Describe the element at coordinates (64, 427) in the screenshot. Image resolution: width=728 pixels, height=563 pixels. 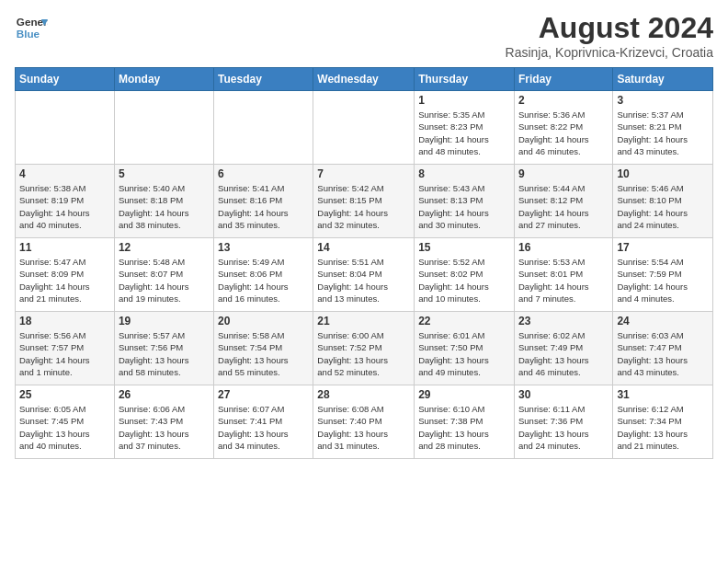
I see `day-info: Sunrise: 6:05 AM Sunset: 7:45 PM Dayligh…` at that location.